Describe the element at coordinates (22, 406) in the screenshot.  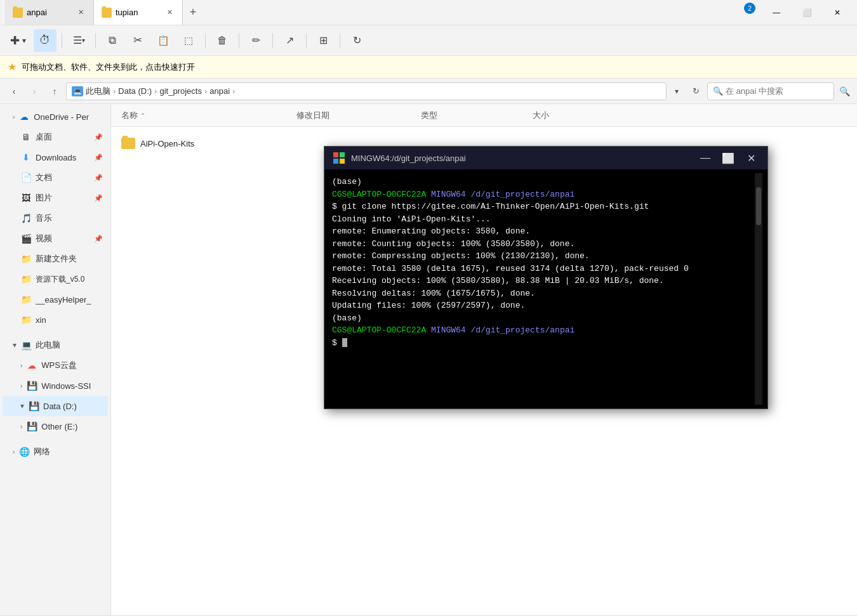
I see `expand-arrow-datad: ▾` at that location.